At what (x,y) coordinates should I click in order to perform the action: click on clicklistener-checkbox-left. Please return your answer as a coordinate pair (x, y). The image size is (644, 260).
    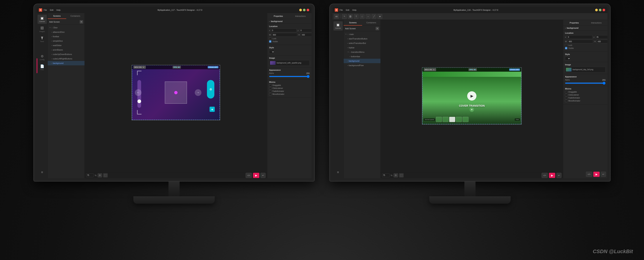
    Looking at the image, I should click on (270, 88).